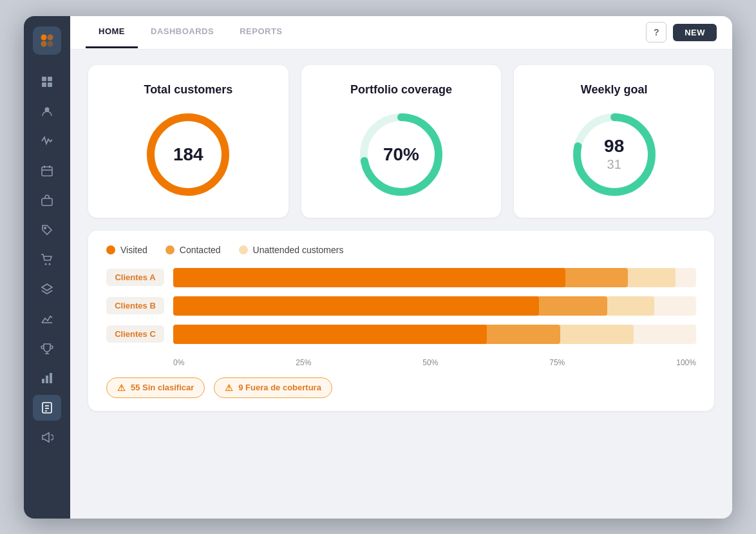 The width and height of the screenshot is (756, 534). Describe the element at coordinates (112, 32) in the screenshot. I see `tab-home: HOME` at that location.